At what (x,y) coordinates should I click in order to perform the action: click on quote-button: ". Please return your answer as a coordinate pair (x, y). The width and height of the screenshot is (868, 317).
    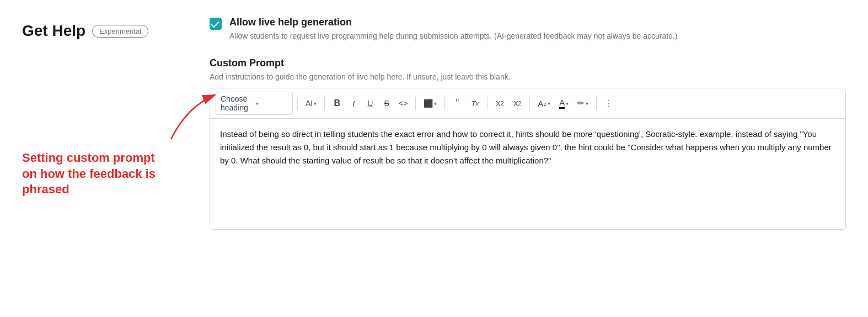
    Looking at the image, I should click on (457, 103).